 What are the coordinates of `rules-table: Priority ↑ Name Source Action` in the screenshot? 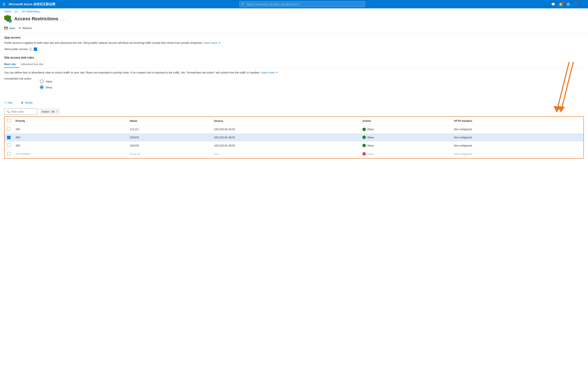 It's located at (294, 137).